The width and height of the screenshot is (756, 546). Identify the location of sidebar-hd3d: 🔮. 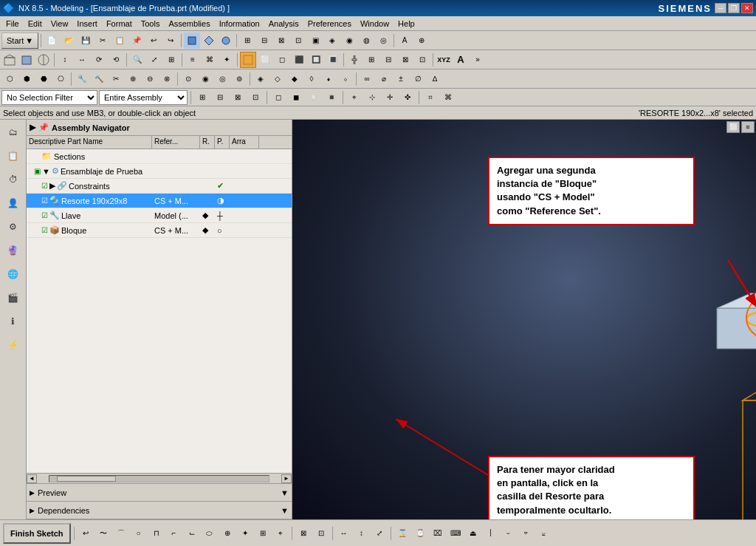
(13, 250).